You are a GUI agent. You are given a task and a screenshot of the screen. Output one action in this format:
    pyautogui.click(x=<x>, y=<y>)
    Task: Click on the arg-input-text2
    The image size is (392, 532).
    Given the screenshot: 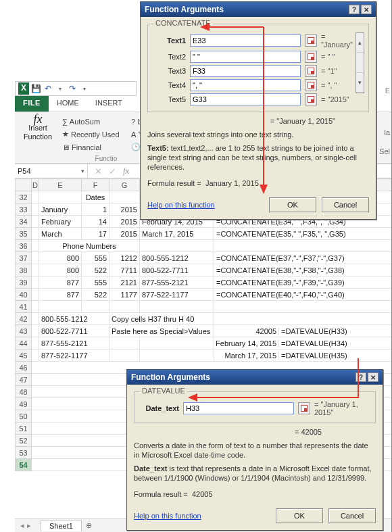 What is the action you would take?
    pyautogui.click(x=245, y=57)
    